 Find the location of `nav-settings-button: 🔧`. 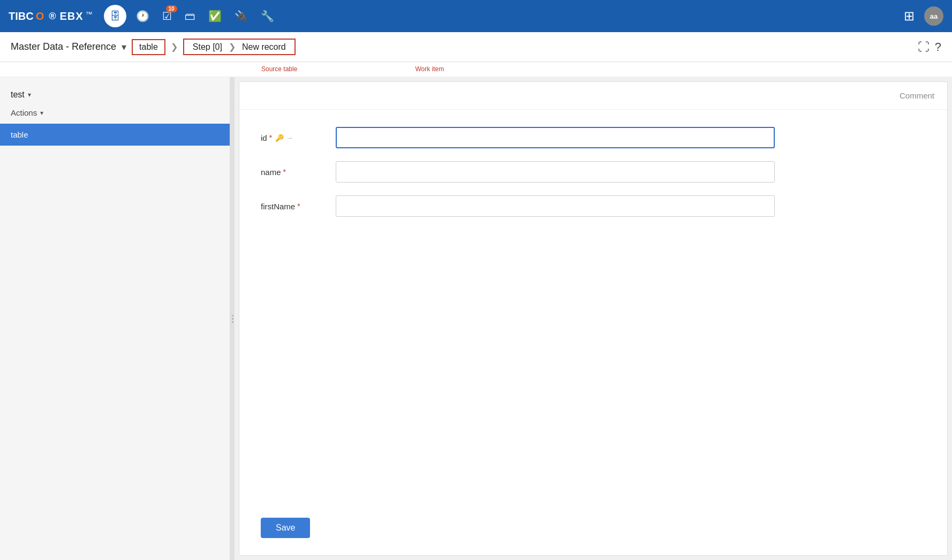

nav-settings-button: 🔧 is located at coordinates (268, 16).